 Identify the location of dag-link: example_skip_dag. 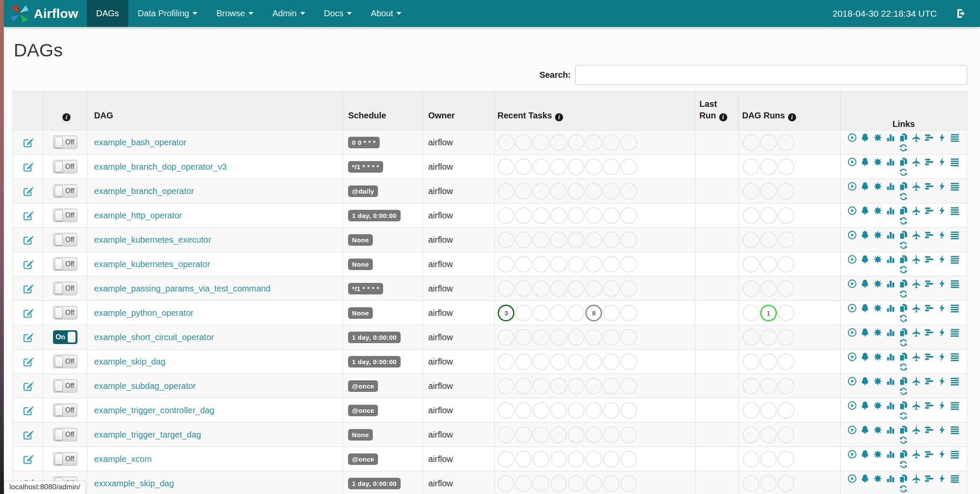
(130, 362).